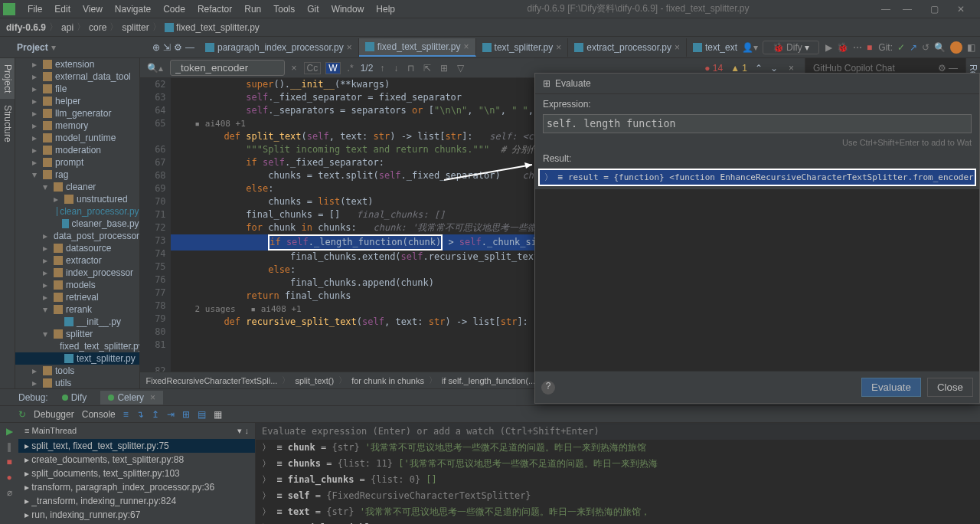 This screenshot has width=980, height=524. What do you see at coordinates (891, 388) in the screenshot?
I see `evaluate-button: Evaluate` at bounding box center [891, 388].